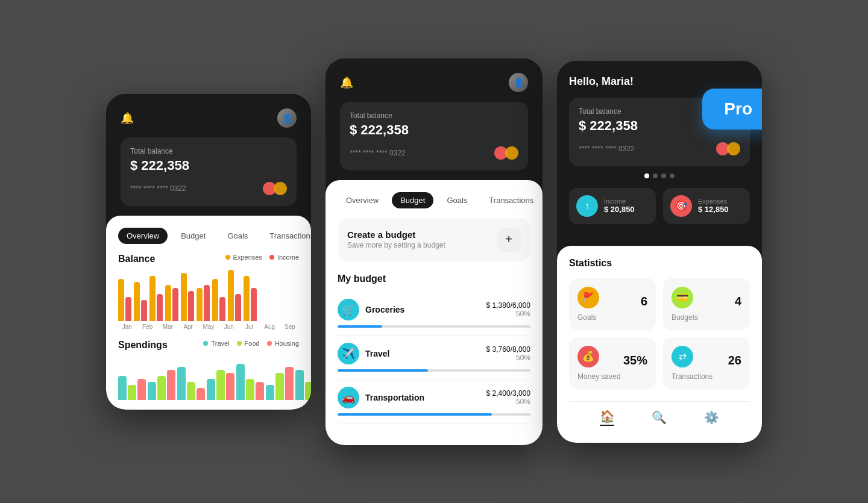 The width and height of the screenshot is (868, 503). Describe the element at coordinates (711, 417) in the screenshot. I see `settings-icon: ⚙️` at that location.